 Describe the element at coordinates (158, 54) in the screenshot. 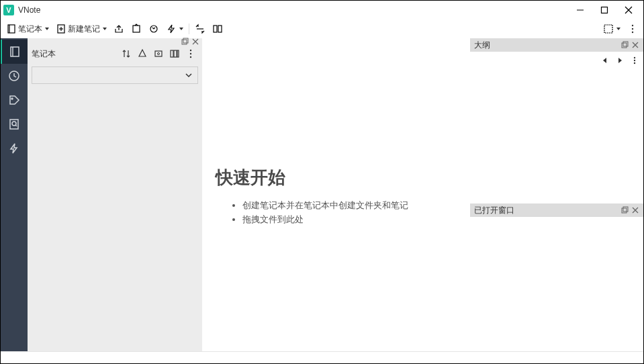

I see `explore-button` at that location.